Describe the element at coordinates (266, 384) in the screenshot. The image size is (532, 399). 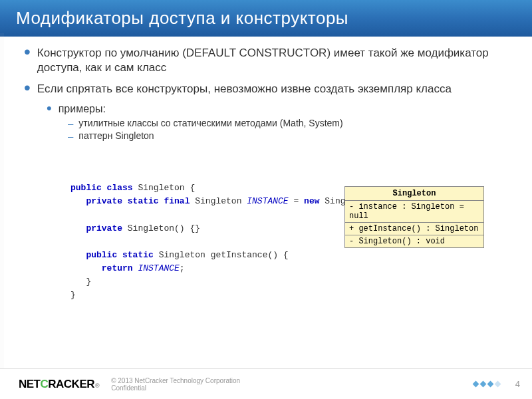
I see `footer: NETCRACKER® © 2013 NetCracker Technology…` at that location.